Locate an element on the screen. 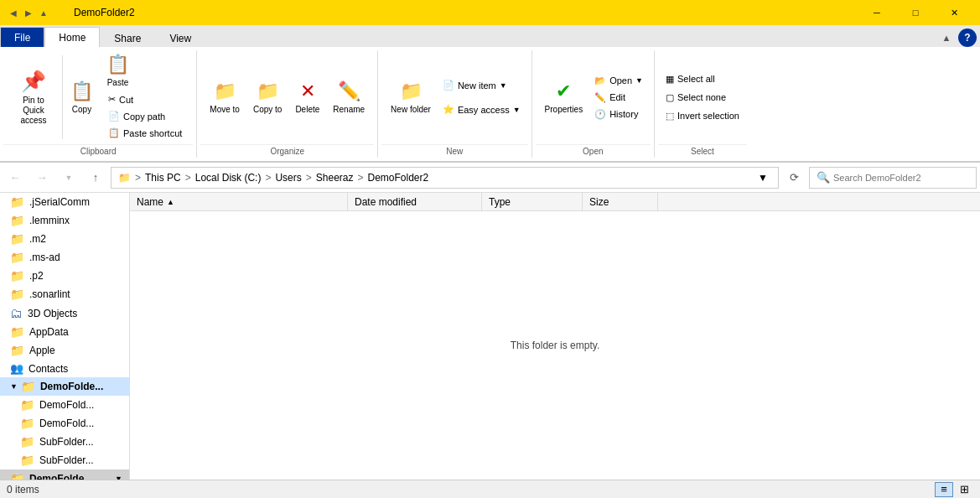 The height and width of the screenshot is (498, 980). ribbon-collapse-btn: ▲ is located at coordinates (946, 38).